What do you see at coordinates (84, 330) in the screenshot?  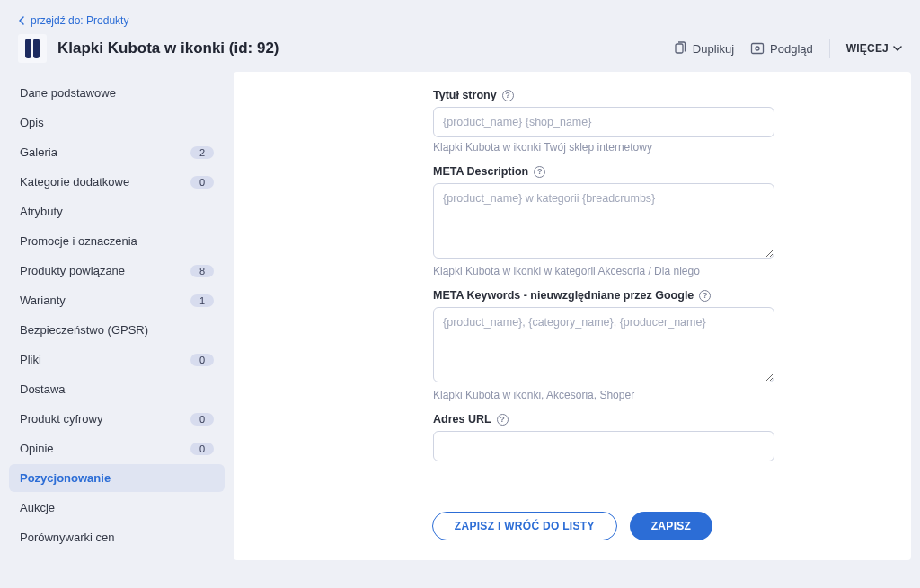 I see `sidebar-item-label: Bezpieczeństwo (GPSR)` at bounding box center [84, 330].